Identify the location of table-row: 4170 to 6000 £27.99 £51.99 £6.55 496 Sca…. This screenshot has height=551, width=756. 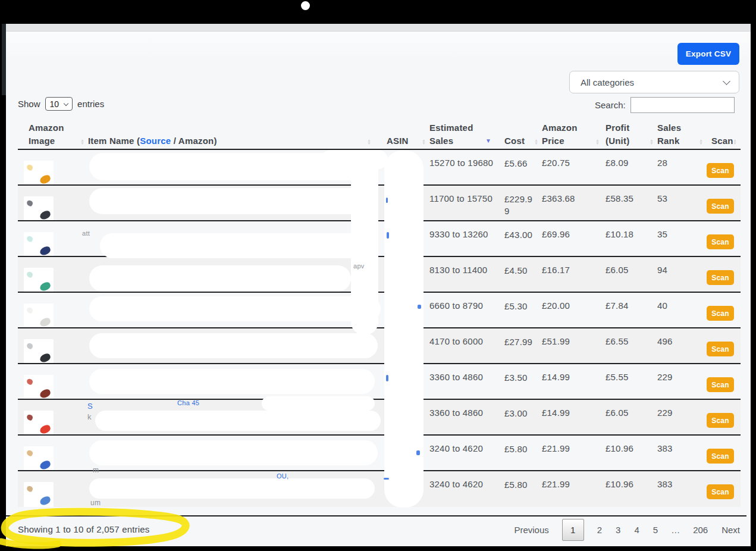
(379, 346).